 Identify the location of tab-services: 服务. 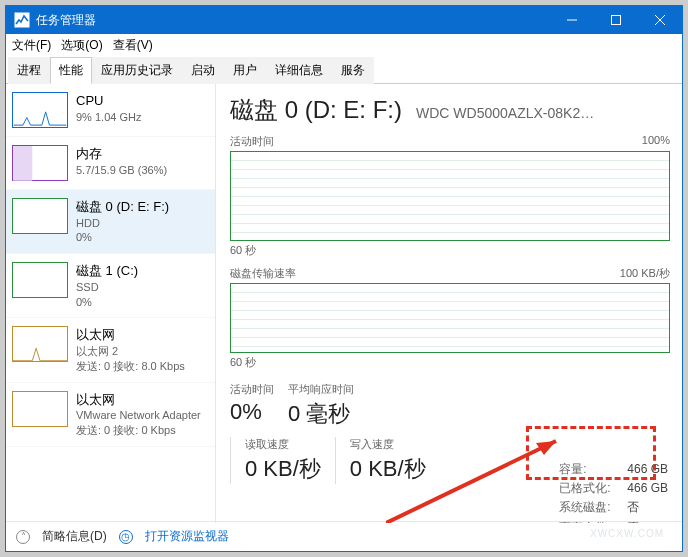
(353, 70).